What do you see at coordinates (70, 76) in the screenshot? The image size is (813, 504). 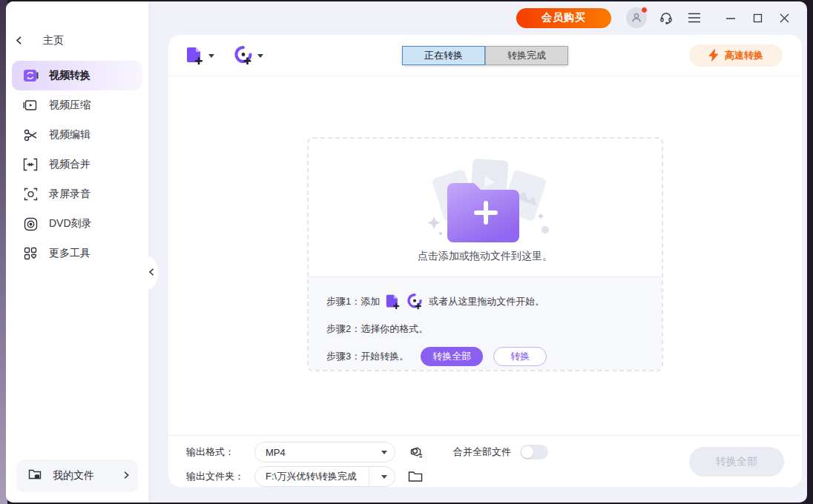 I see `sidebar-item-label: 视频转换` at bounding box center [70, 76].